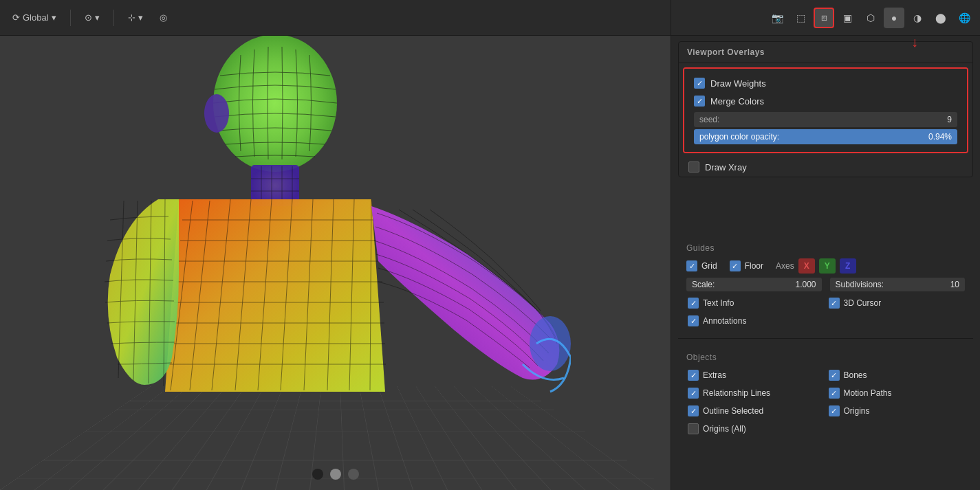 Image resolution: width=980 pixels, height=490 pixels. Describe the element at coordinates (755, 303) in the screenshot. I see `text-info-row: ✓ Text Info` at that location.